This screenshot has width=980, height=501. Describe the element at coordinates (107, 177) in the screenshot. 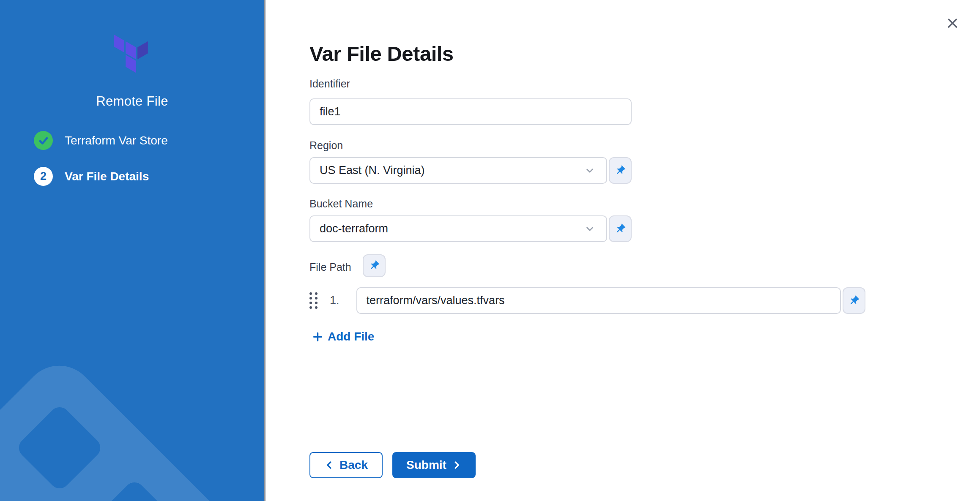

I see `step-label: Var File Details` at that location.